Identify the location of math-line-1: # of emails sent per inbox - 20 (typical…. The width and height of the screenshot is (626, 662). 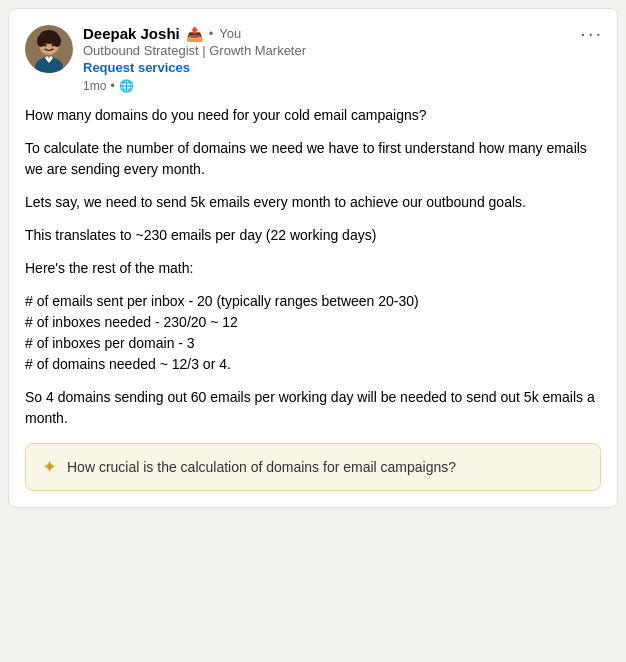
(222, 301).